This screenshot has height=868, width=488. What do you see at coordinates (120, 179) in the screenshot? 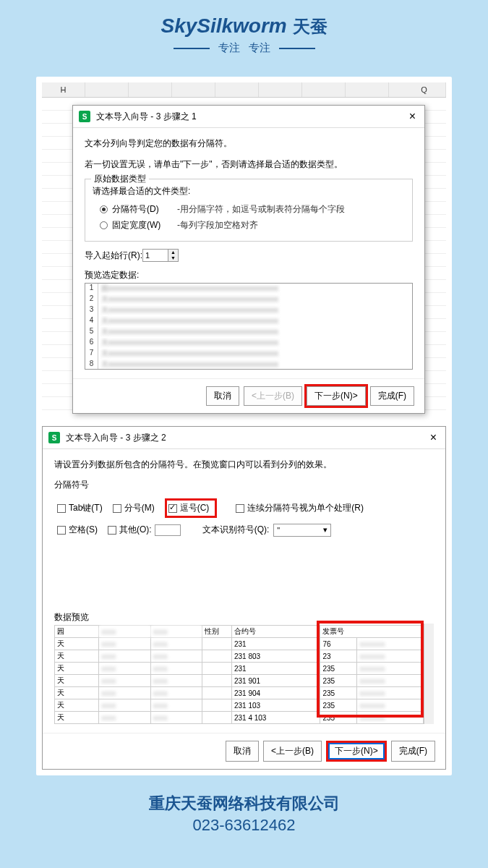
I see `group-title-data-type: 原始数据类型` at bounding box center [120, 179].